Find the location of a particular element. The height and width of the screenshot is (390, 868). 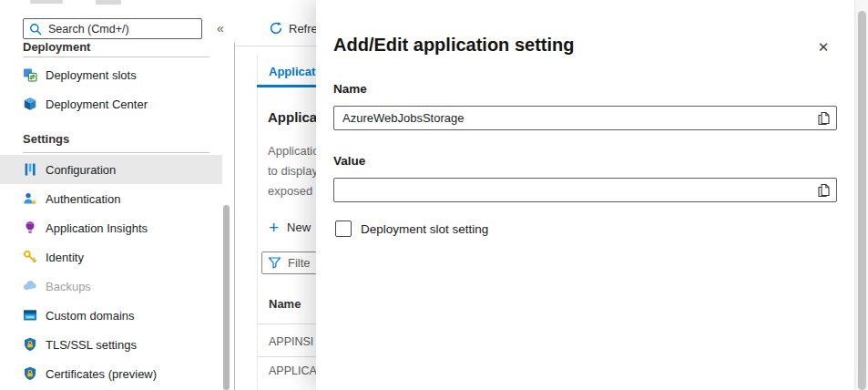

value-field-label: Value is located at coordinates (350, 160).